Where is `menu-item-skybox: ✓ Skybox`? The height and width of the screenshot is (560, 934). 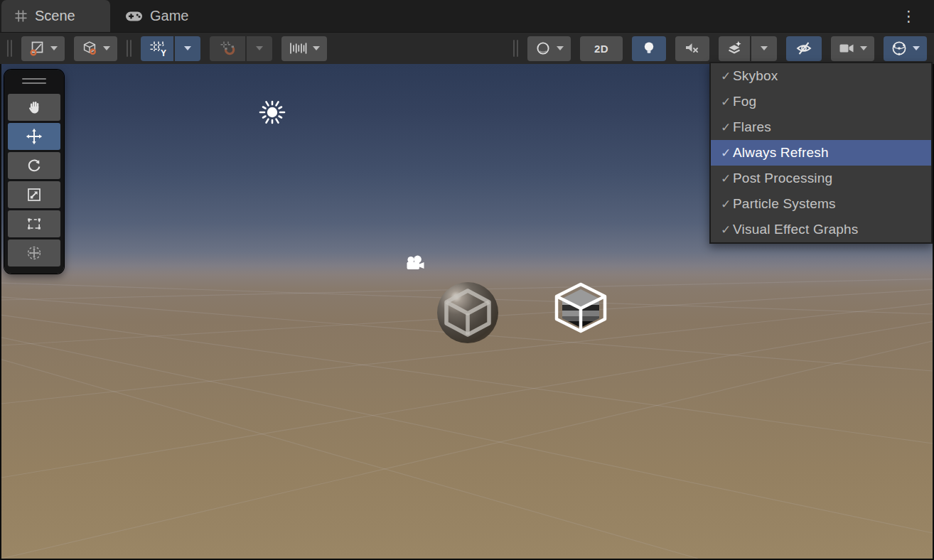
menu-item-skybox: ✓ Skybox is located at coordinates (821, 76).